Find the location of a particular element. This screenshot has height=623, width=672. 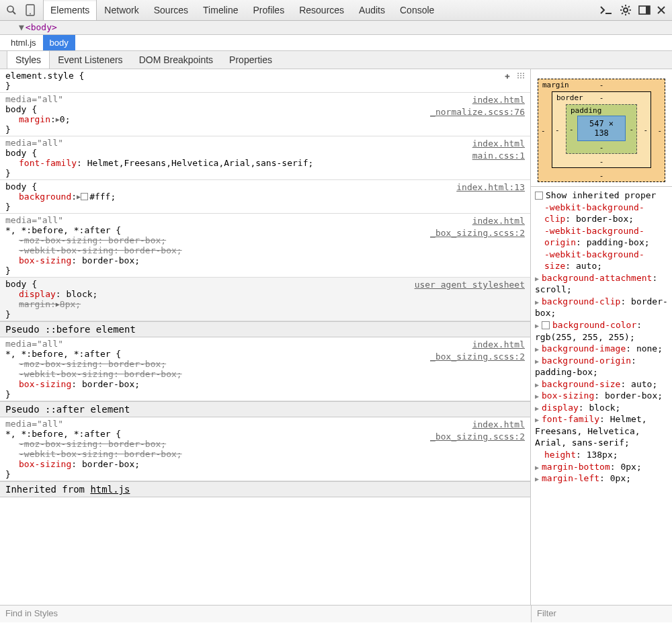

rule-user-agent: user agent stylesheet body { display: bl… is located at coordinates (265, 300).